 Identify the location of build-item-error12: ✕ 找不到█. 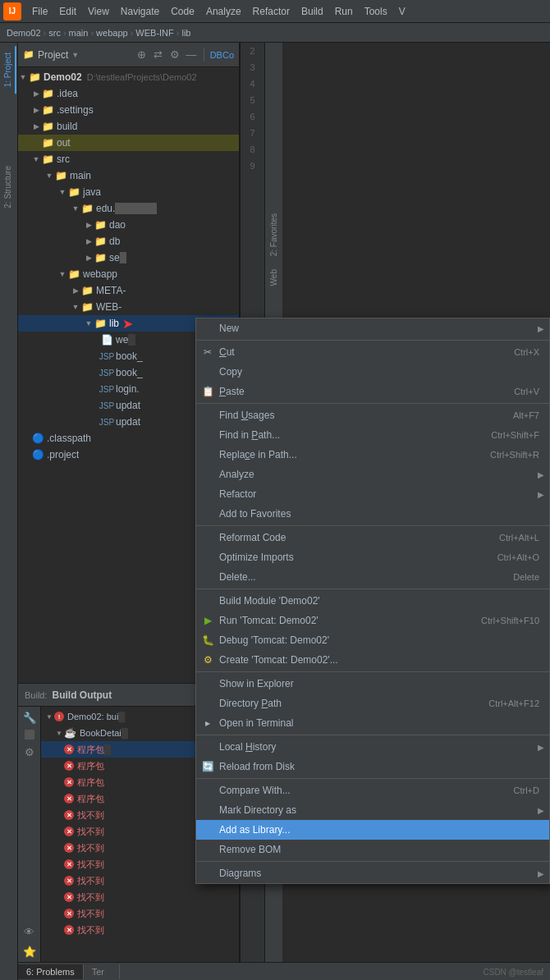
(140, 930).